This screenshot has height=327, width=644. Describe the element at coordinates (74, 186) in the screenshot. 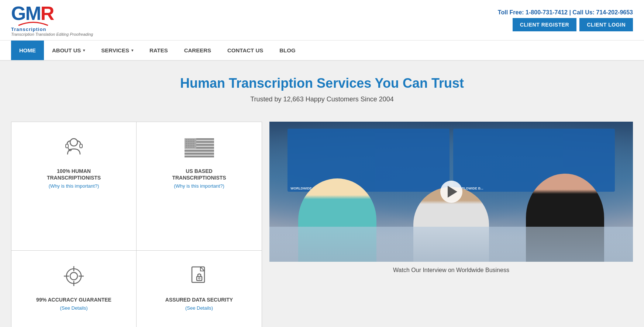

I see `feature-human-link: (Why is this important?)` at that location.